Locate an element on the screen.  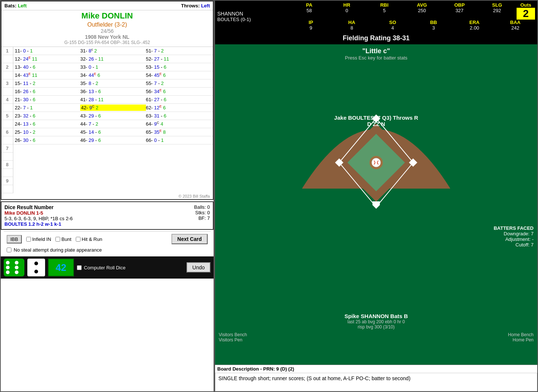
cell-22: 22- 7 - 1 is located at coordinates (47, 108).